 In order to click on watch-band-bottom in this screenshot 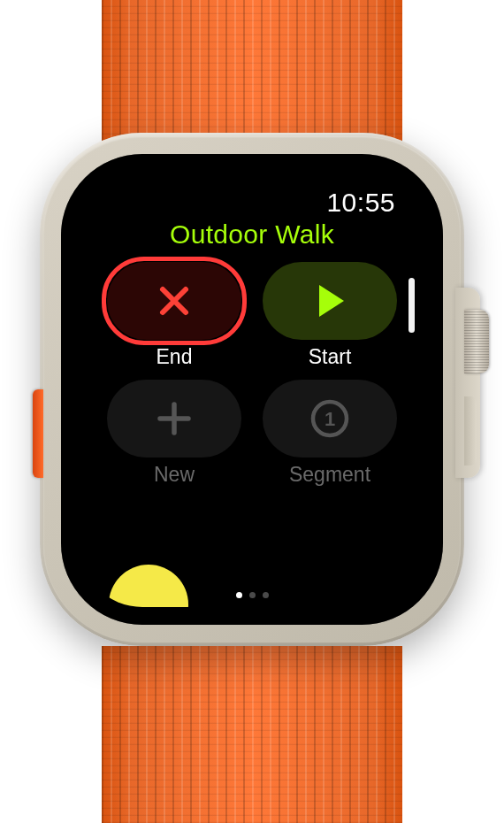, I will do `click(252, 735)`.